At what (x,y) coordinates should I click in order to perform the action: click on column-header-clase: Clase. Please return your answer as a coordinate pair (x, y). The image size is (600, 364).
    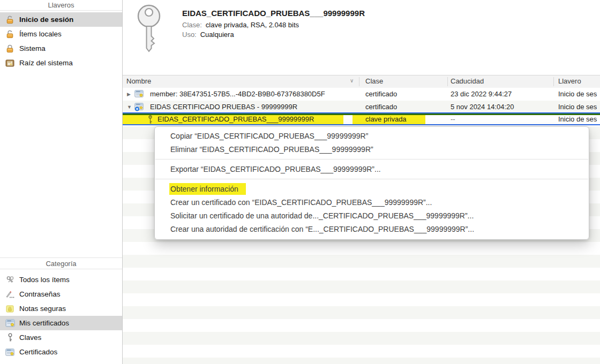
    Looking at the image, I should click on (374, 81).